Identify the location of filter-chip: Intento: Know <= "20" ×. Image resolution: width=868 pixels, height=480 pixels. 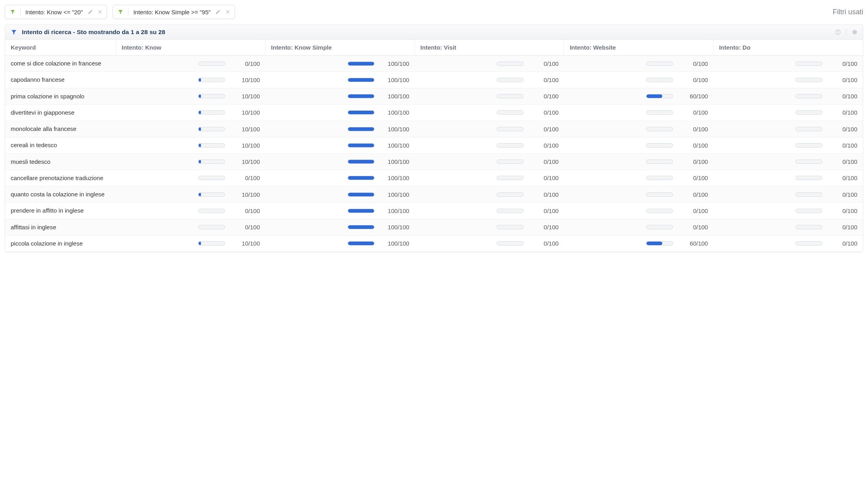
(56, 12).